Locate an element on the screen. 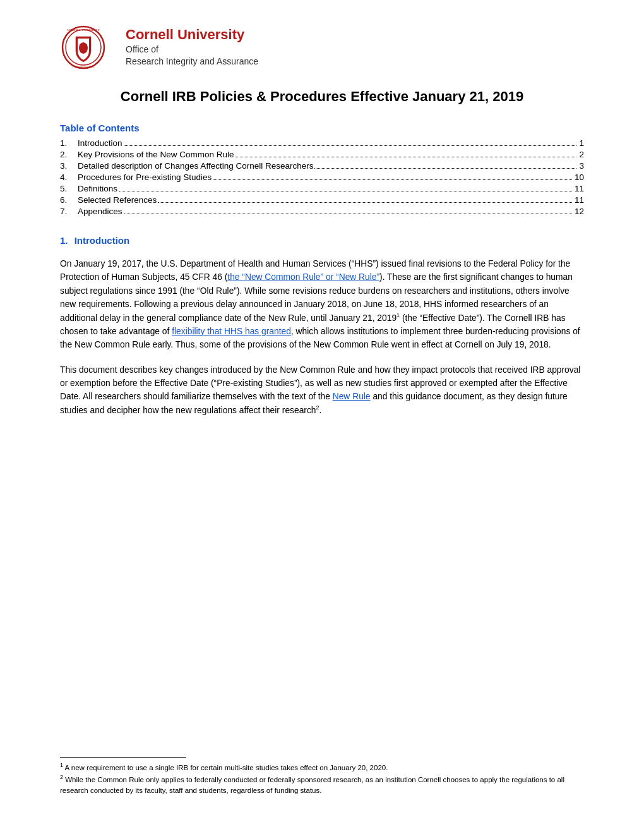 The height and width of the screenshot is (834, 644). toc-item-label: Detailed description of Changes Affectin… is located at coordinates (196, 166).